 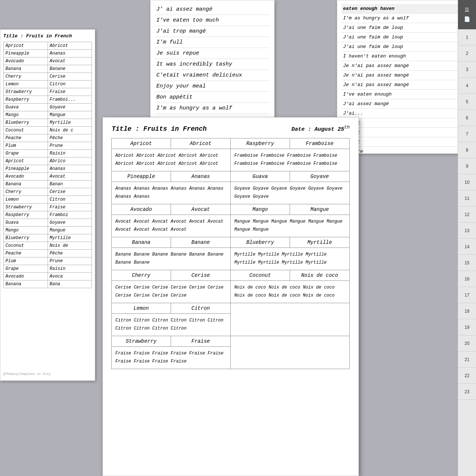 I want to click on fruit-english: Pineapple, so click(x=26, y=53).